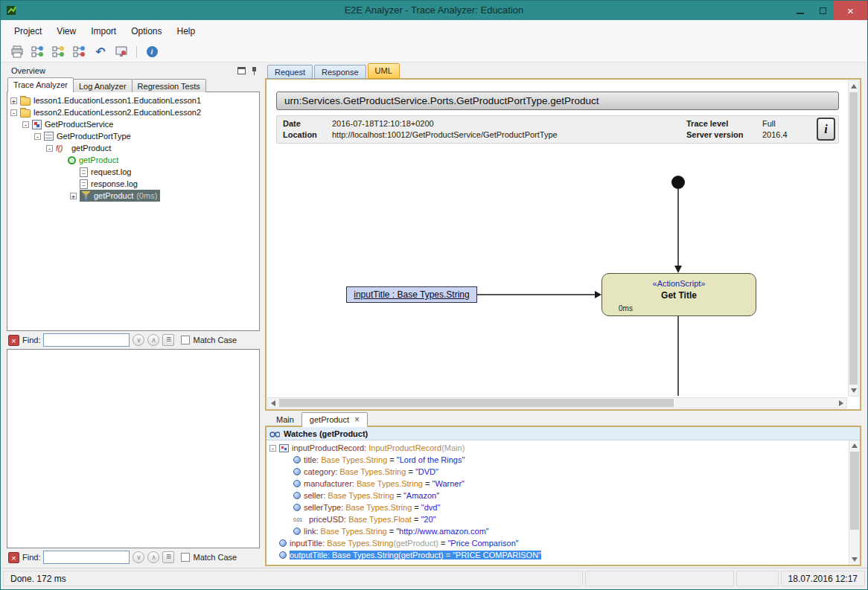  What do you see at coordinates (255, 71) in the screenshot?
I see `pin-panel-icon` at bounding box center [255, 71].